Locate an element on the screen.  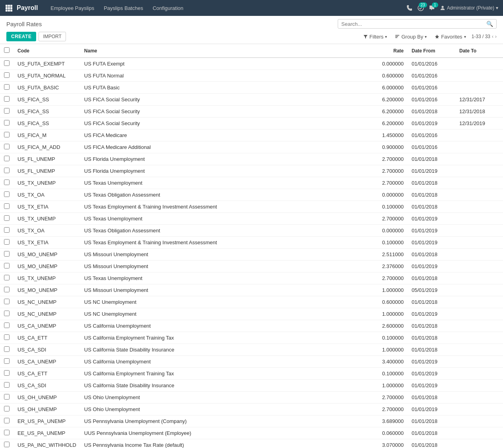
header-rate: Rate is located at coordinates (386, 51).